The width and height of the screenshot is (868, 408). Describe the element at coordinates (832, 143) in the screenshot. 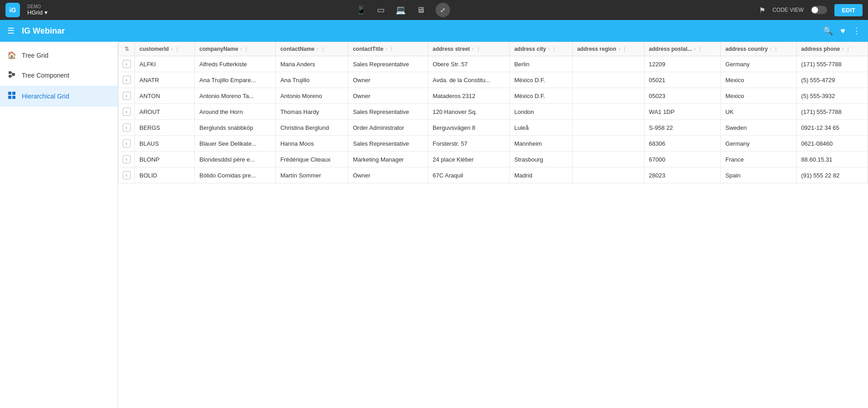

I see `cell-addressPhone: 0621-08460` at that location.